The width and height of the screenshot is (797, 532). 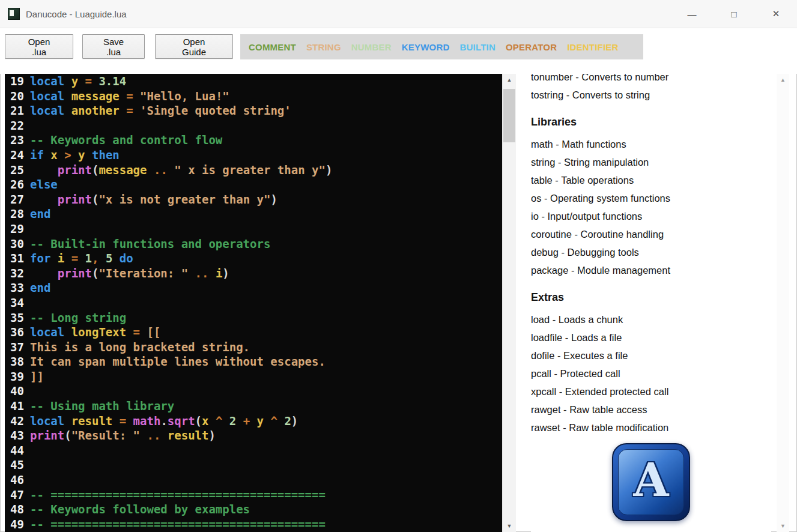 I want to click on guide-item: load - Loads a chunk, so click(x=651, y=319).